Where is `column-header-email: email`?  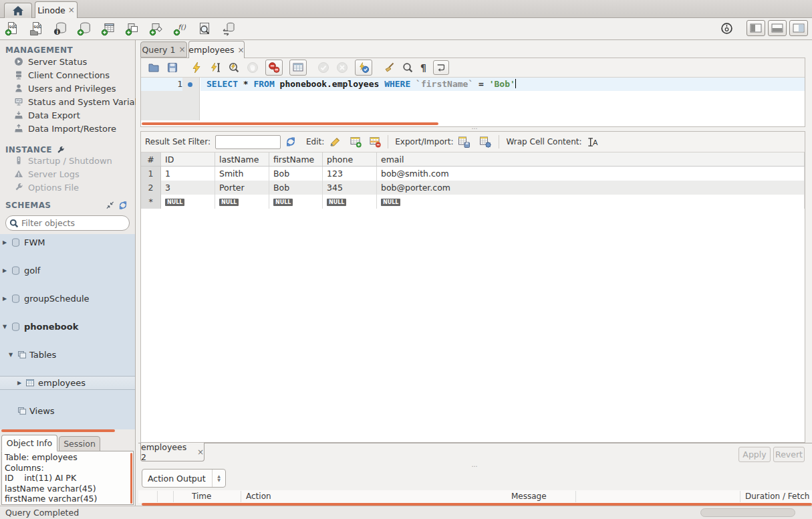
column-header-email: email is located at coordinates (591, 159).